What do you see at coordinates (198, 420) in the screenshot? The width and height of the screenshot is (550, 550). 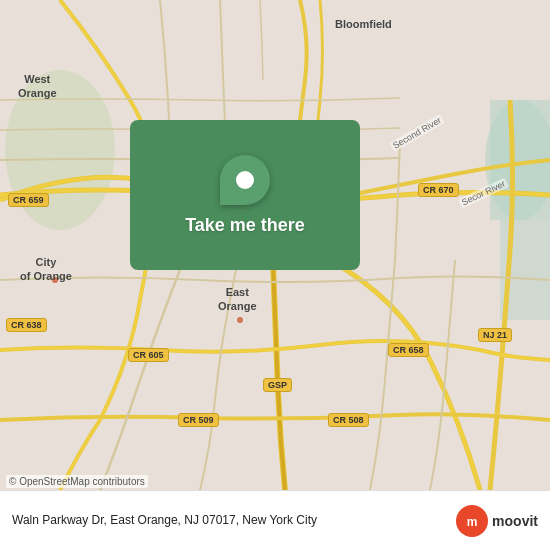 I see `badge-cr509: CR 509` at bounding box center [198, 420].